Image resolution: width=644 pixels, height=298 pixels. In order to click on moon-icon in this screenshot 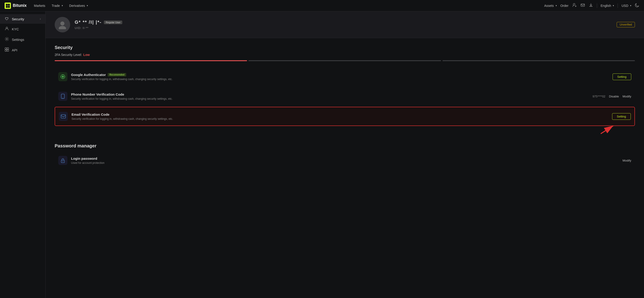, I will do `click(637, 6)`.